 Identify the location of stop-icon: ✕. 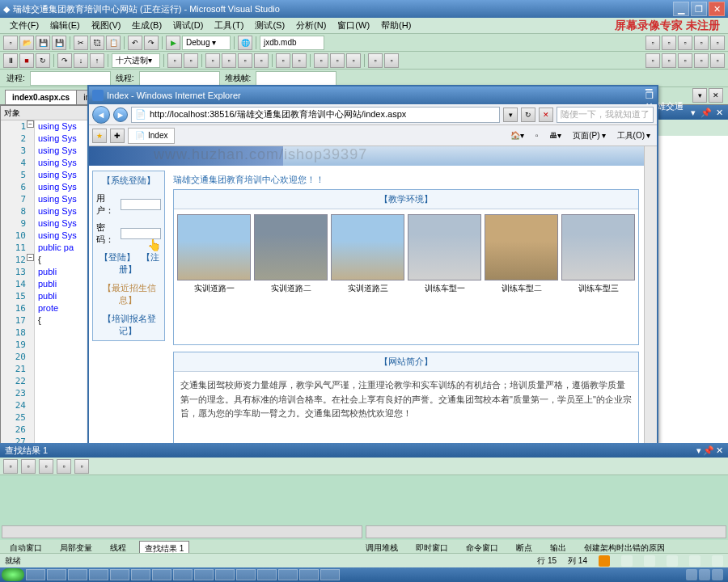
(546, 115).